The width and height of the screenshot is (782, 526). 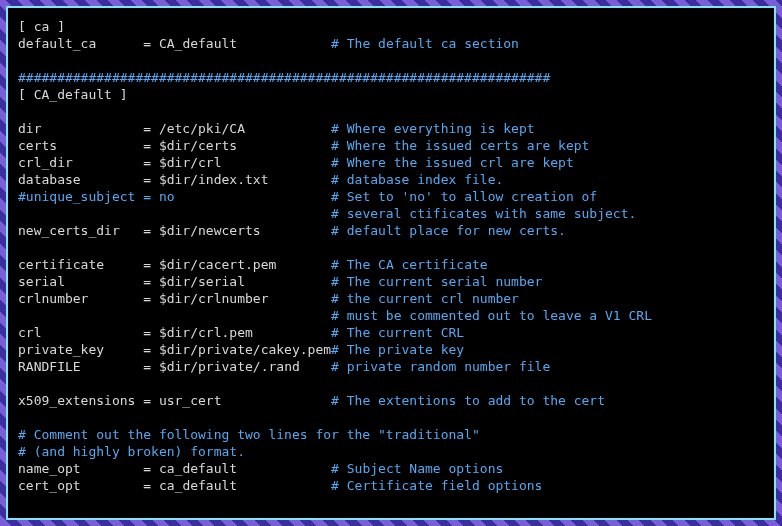 What do you see at coordinates (222, 366) in the screenshot?
I see `val-randfile: = $dir/private/.rand` at bounding box center [222, 366].